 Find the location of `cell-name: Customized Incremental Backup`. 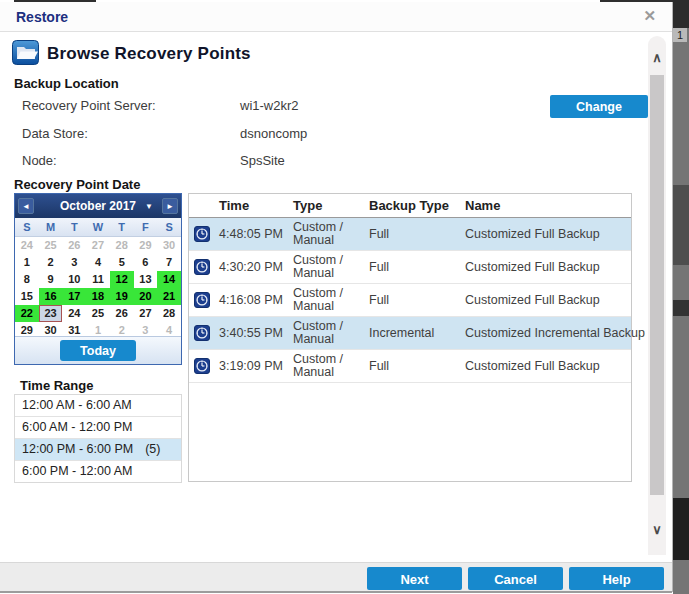

cell-name: Customized Incremental Backup is located at coordinates (555, 333).